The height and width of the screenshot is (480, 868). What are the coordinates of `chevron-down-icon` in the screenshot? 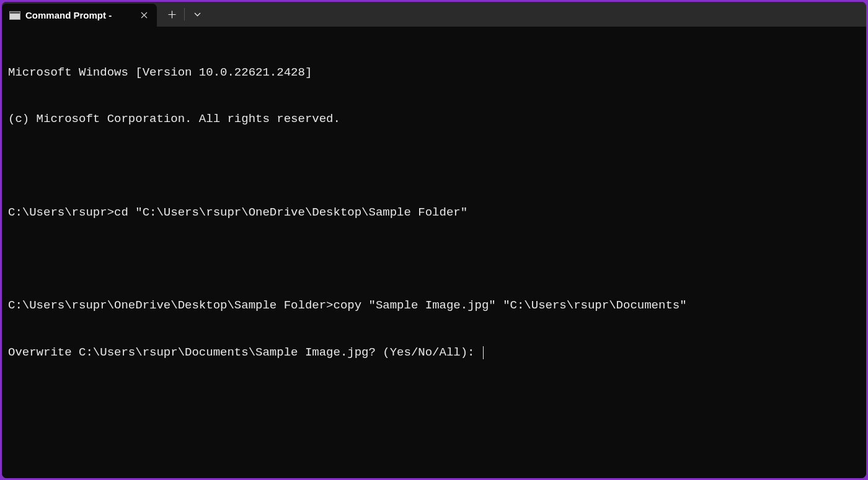 It's located at (197, 15).